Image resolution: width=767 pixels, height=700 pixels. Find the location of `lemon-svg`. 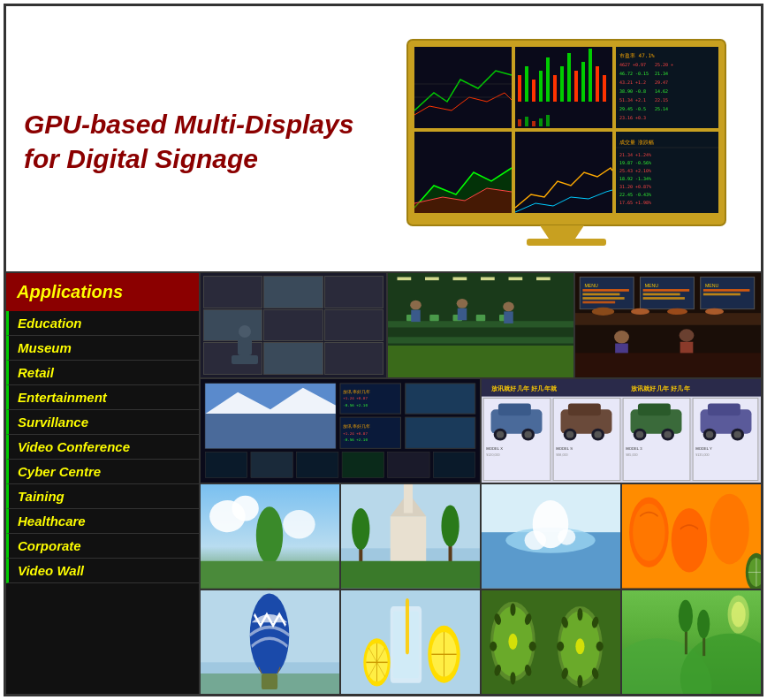

lemon-svg is located at coordinates (410, 643).